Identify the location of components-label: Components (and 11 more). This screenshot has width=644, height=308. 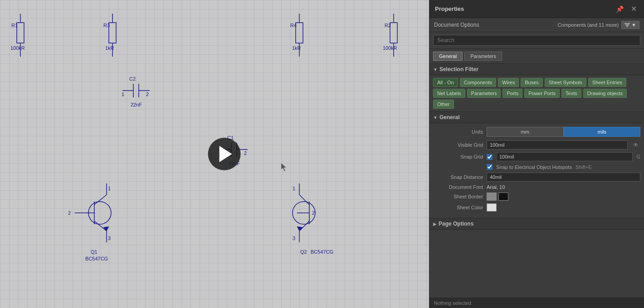
(589, 25).